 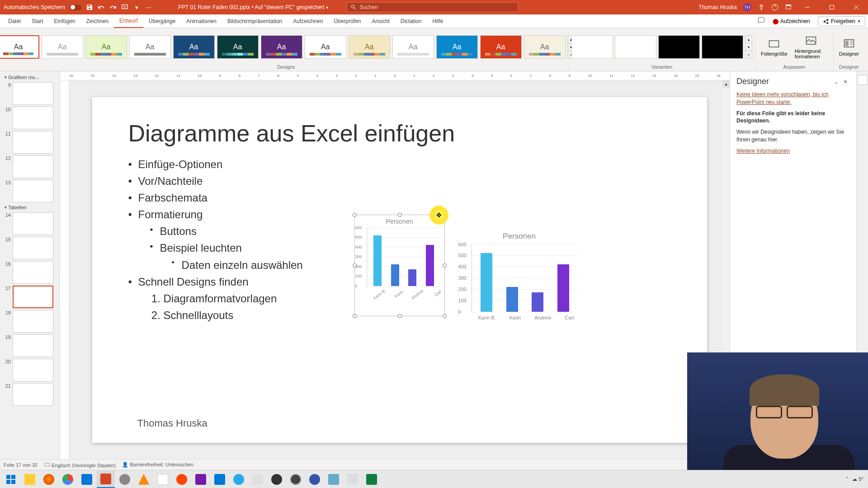 I want to click on undo-icon, so click(x=101, y=7).